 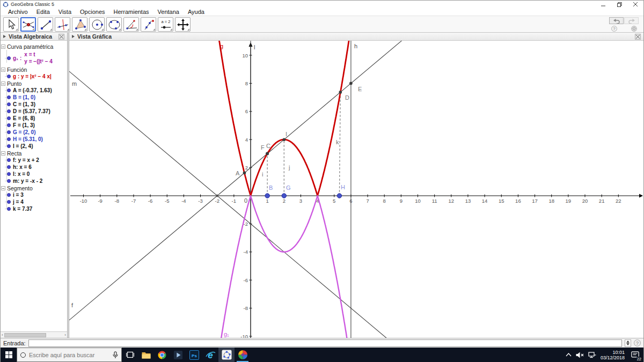 What do you see at coordinates (28, 25) in the screenshot?
I see `point-tool-button` at bounding box center [28, 25].